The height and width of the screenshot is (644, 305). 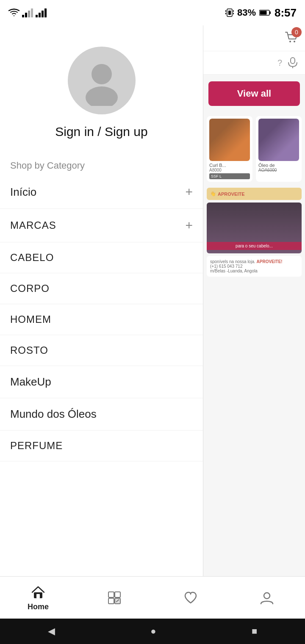 I want to click on profile-nav-icon, so click(x=267, y=598).